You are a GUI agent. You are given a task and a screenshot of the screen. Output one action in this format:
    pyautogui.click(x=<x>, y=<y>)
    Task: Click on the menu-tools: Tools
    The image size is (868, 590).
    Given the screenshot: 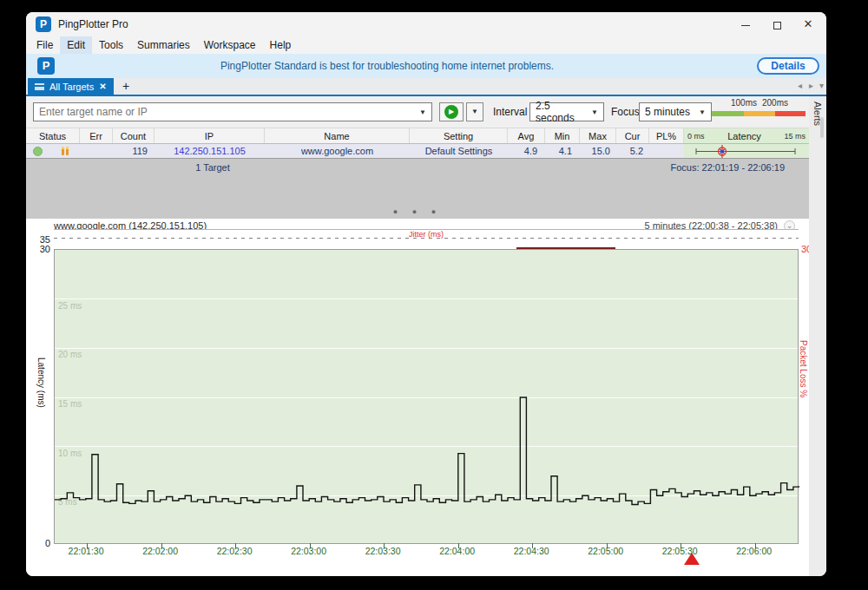 What is the action you would take?
    pyautogui.click(x=111, y=45)
    